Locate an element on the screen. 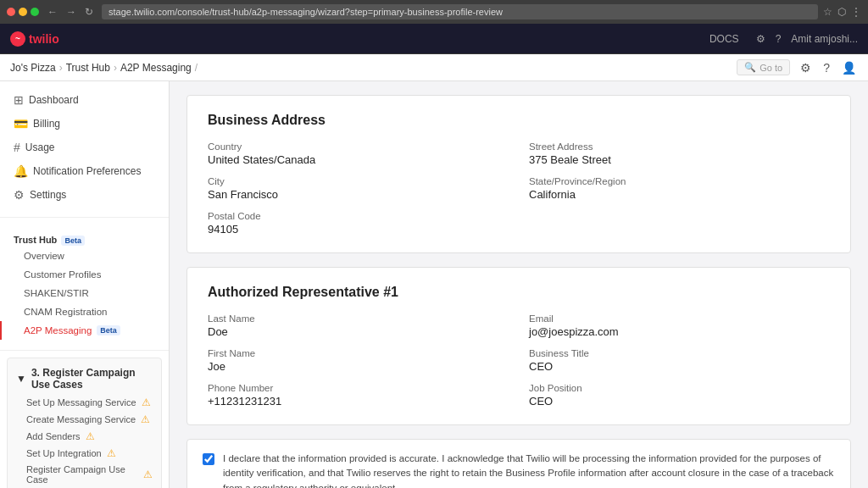 This screenshot has width=868, height=488. field-phone-label: Phone Number is located at coordinates (358, 388).